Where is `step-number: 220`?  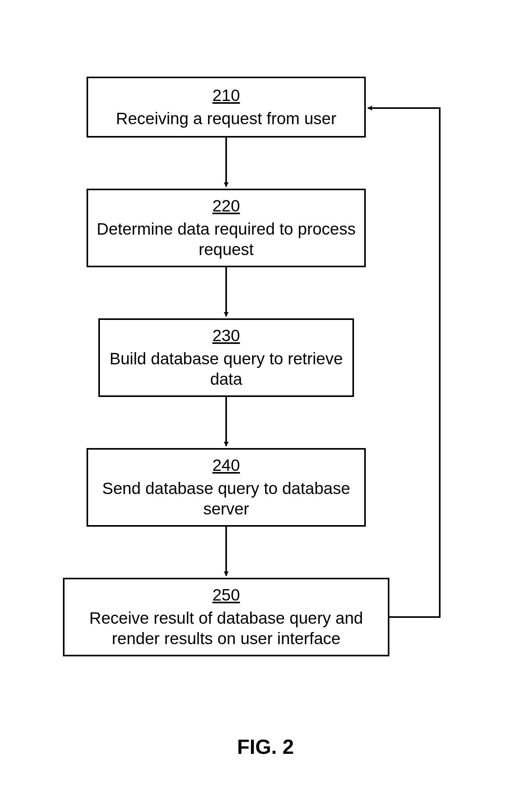
step-number: 220 is located at coordinates (226, 206).